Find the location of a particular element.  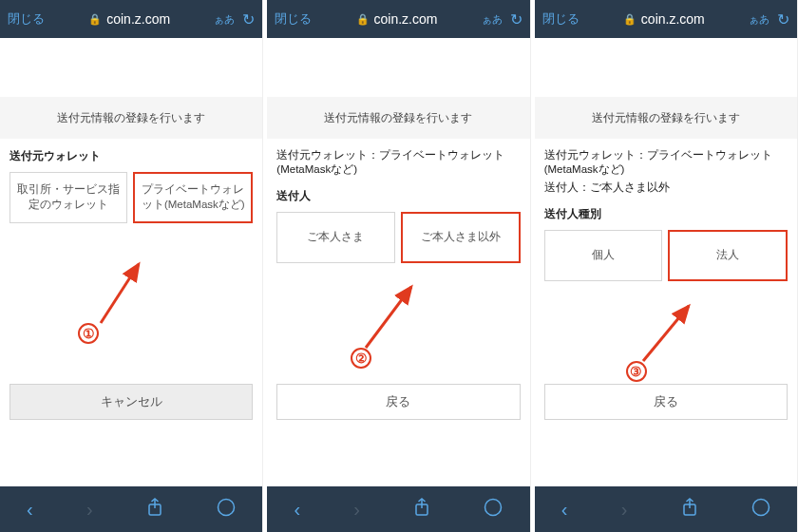

sender-type-label: 送付人種別 is located at coordinates (666, 213).